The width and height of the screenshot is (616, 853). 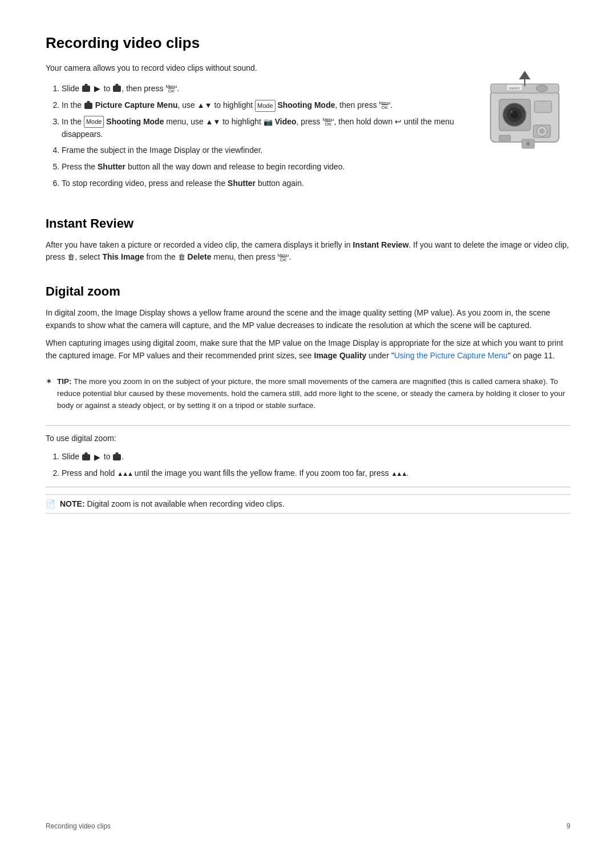 What do you see at coordinates (112, 167) in the screenshot?
I see `shutter-bold-1: Shutter` at bounding box center [112, 167].